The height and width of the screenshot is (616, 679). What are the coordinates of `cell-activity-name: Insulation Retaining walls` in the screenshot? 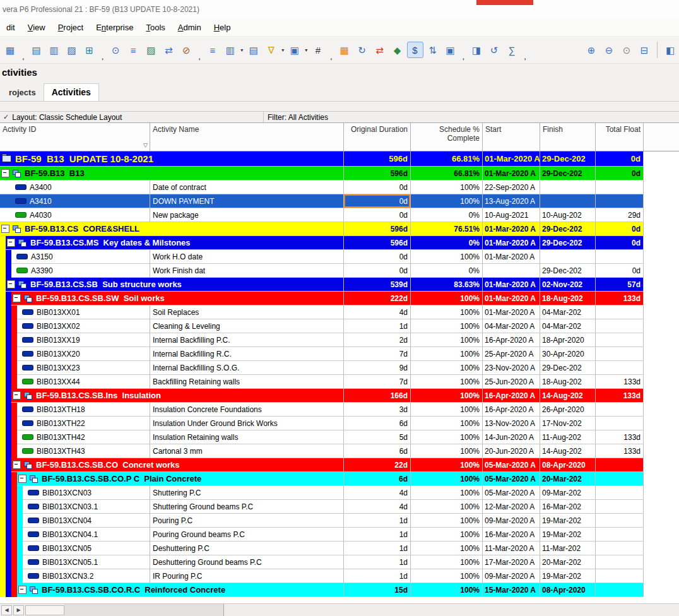 It's located at (247, 437).